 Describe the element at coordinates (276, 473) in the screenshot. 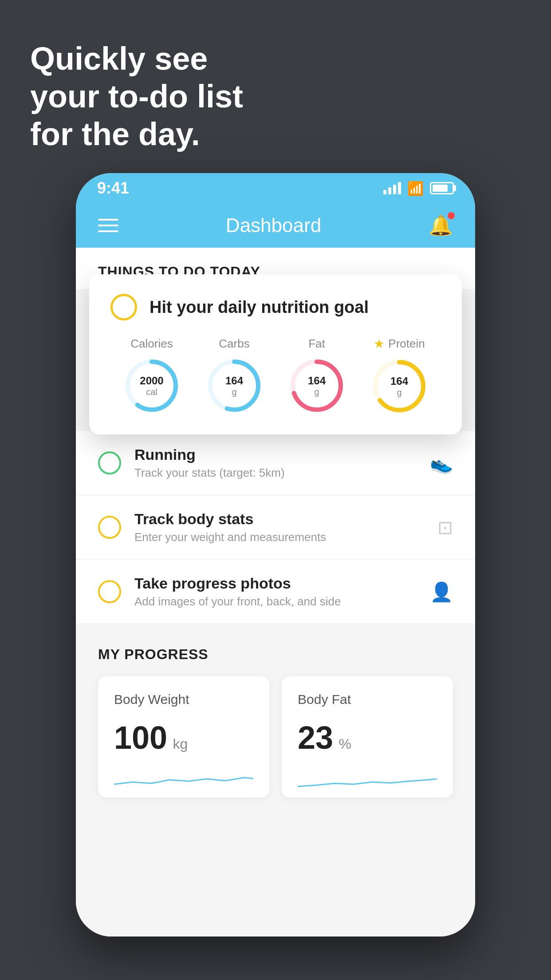

I see `todo-subtitle-running: Track your stats (target: 5km)` at that location.